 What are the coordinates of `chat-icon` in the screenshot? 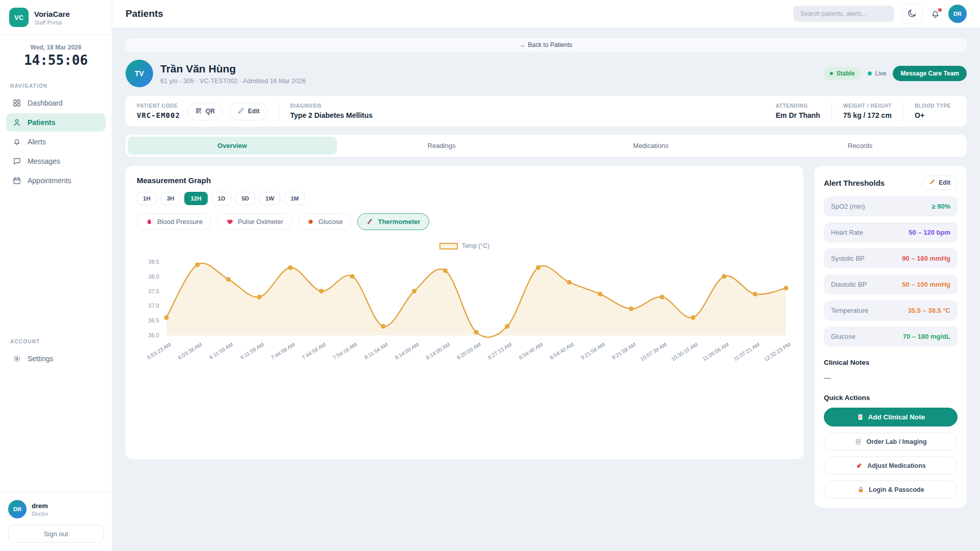 It's located at (17, 161).